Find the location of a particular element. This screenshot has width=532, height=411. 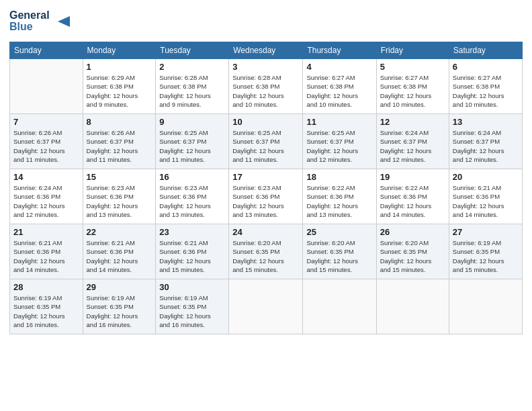

day-number: 13 is located at coordinates (486, 122).